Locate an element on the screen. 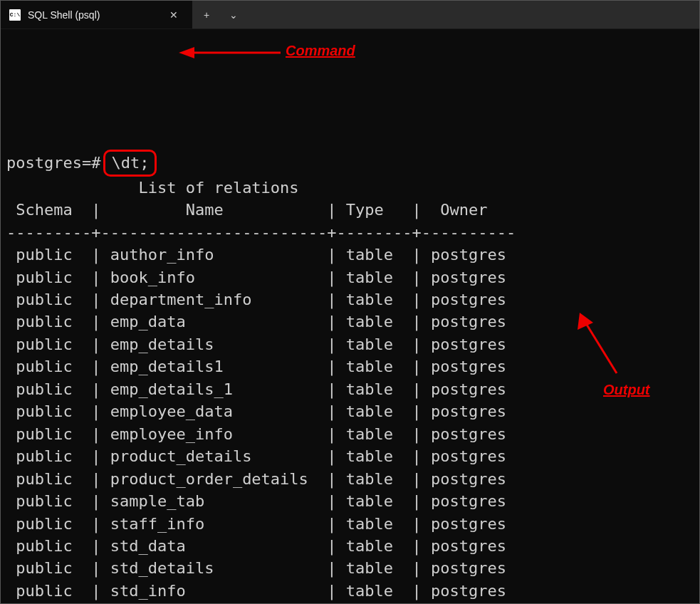 This screenshot has width=700, height=604. tab-title: SQL Shell (psql) is located at coordinates (93, 15).